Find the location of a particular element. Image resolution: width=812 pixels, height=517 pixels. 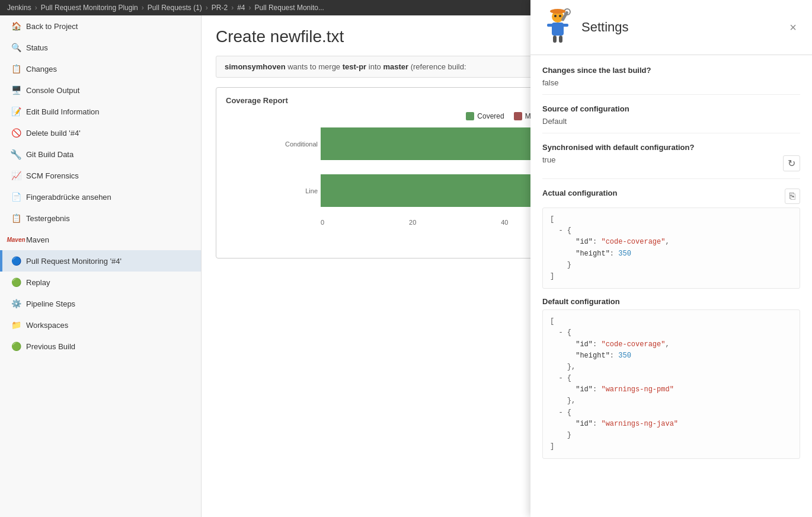

pr-author: simonsymhoven is located at coordinates (255, 66).